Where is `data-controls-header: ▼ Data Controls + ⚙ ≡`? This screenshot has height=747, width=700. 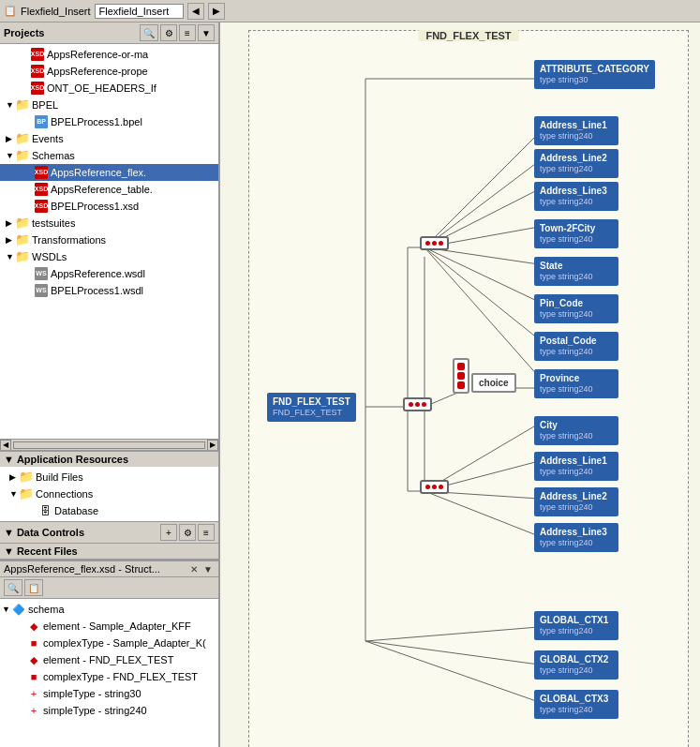
data-controls-header: ▼ Data Controls + ⚙ ≡ is located at coordinates (109, 532).